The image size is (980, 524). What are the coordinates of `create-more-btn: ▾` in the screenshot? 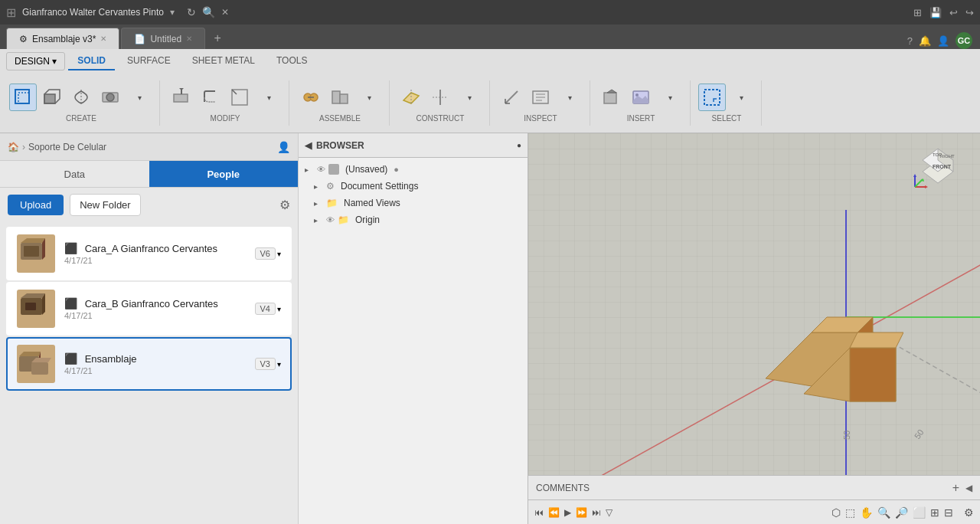 It's located at (139, 97).